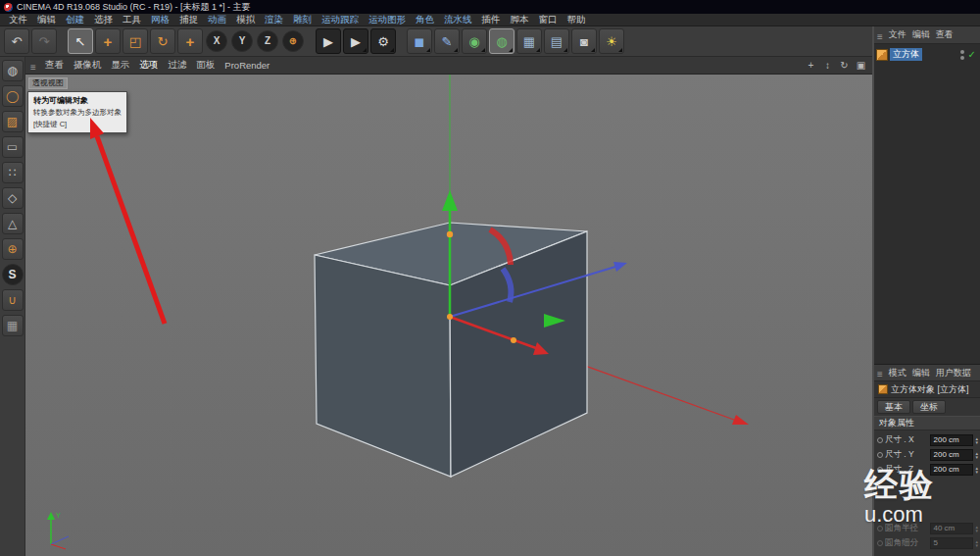 This screenshot has width=980, height=556. Describe the element at coordinates (474, 41) in the screenshot. I see `subdivision-surface-button: ◉` at that location.